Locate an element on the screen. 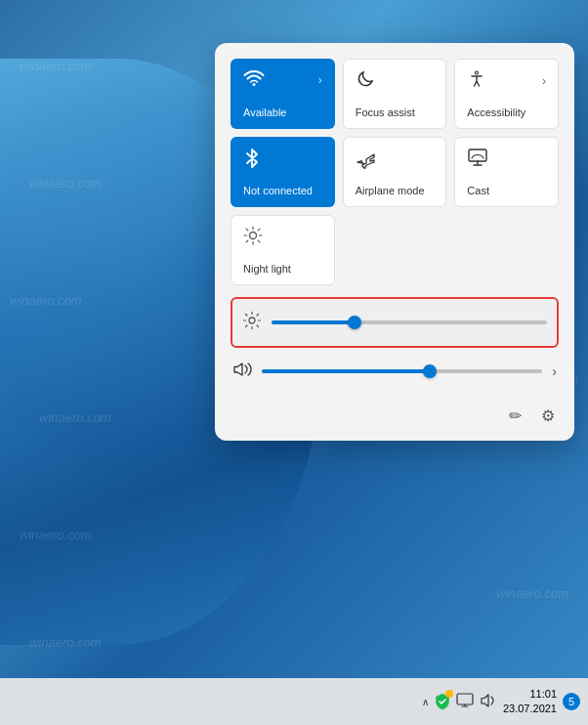 The height and width of the screenshot is (725, 588). volume-track is located at coordinates (402, 371).